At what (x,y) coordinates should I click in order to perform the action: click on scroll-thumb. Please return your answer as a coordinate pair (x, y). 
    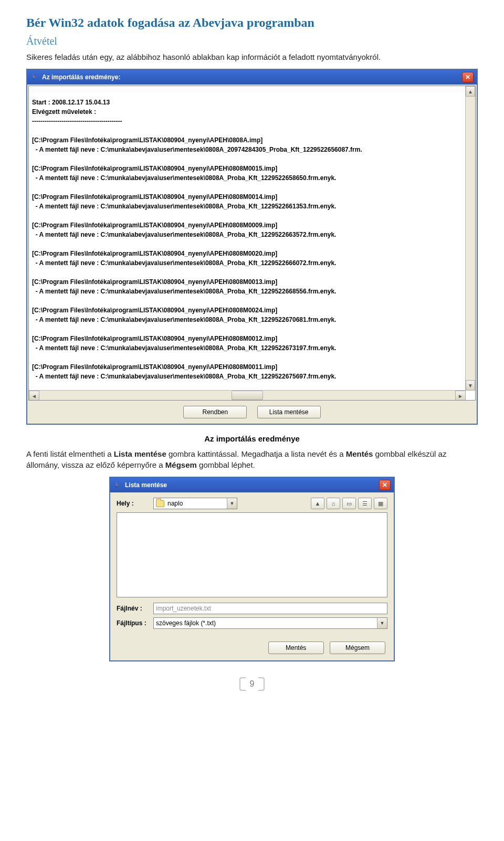
    Looking at the image, I should click on (247, 395).